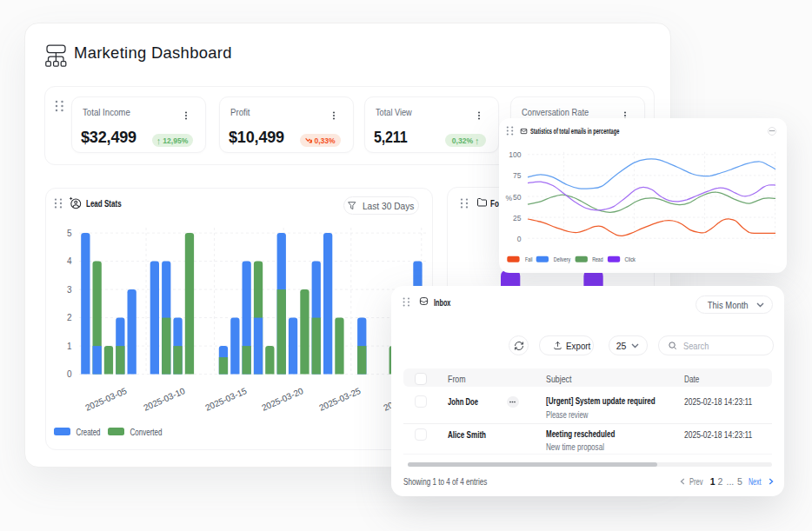 This screenshot has width=812, height=531. Describe the element at coordinates (517, 218) in the screenshot. I see `svg-text: 25` at that location.